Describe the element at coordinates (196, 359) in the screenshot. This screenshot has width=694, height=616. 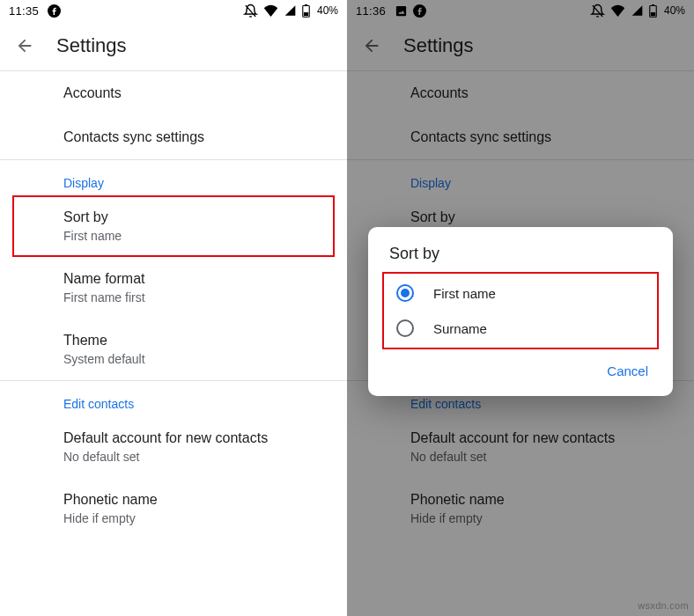
I see `item-value: System default` at that location.